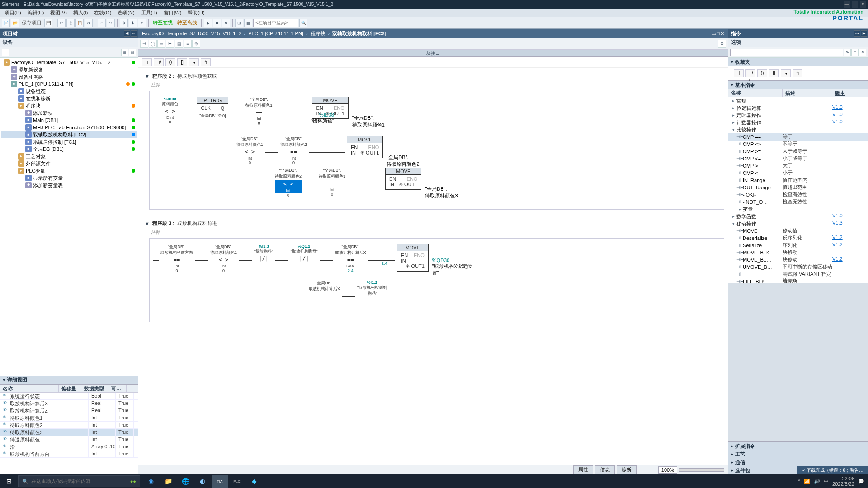 The image size is (868, 488). What do you see at coordinates (185, 481) in the screenshot?
I see `app-chrome-icon: 🌐` at bounding box center [185, 481].